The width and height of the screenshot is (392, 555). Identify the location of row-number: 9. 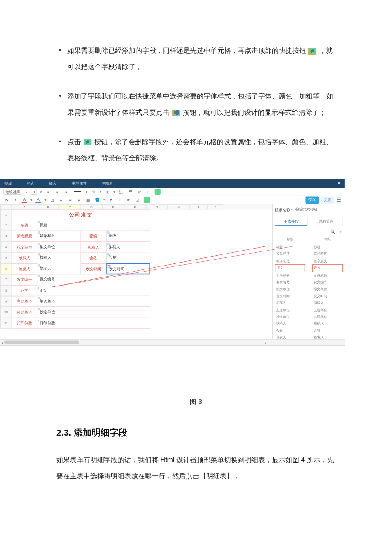
(6, 302).